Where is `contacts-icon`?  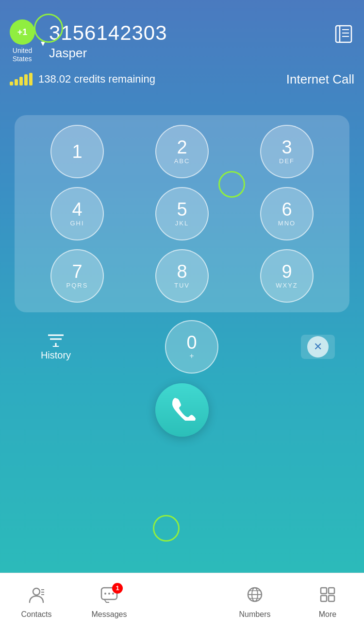
contacts-icon is located at coordinates (36, 597).